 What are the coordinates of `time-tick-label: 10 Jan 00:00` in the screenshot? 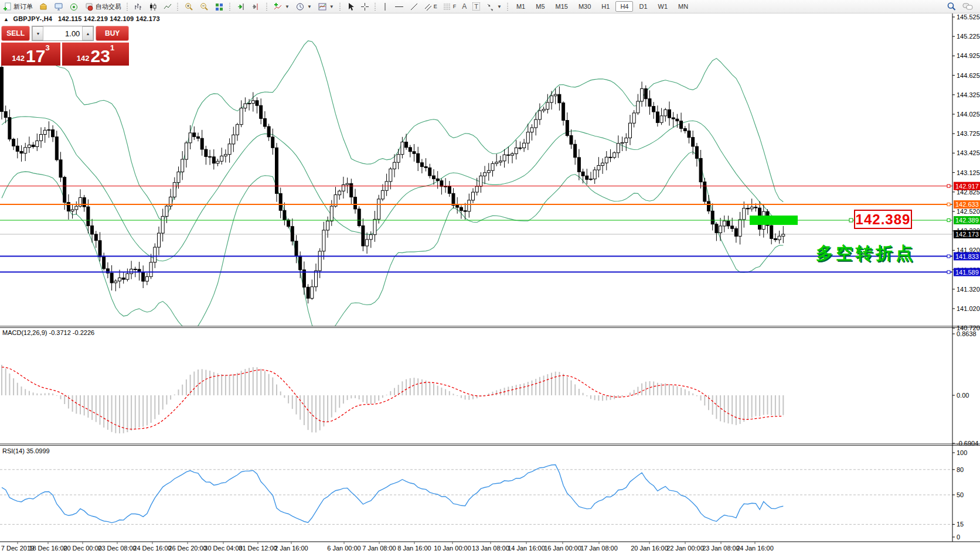 It's located at (452, 548).